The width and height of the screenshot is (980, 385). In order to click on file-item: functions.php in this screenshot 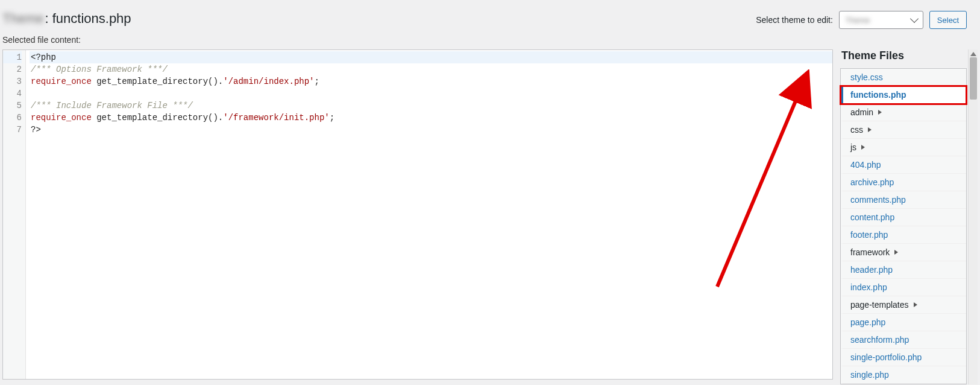, I will do `click(903, 95)`.